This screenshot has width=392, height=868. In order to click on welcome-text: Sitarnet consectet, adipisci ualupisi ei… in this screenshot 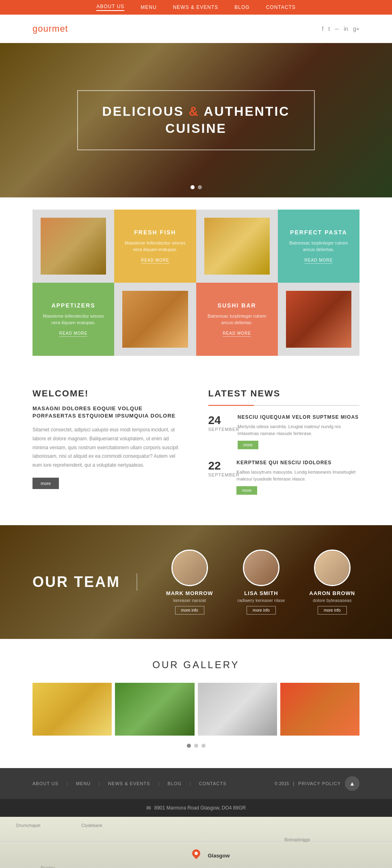, I will do `click(108, 448)`.